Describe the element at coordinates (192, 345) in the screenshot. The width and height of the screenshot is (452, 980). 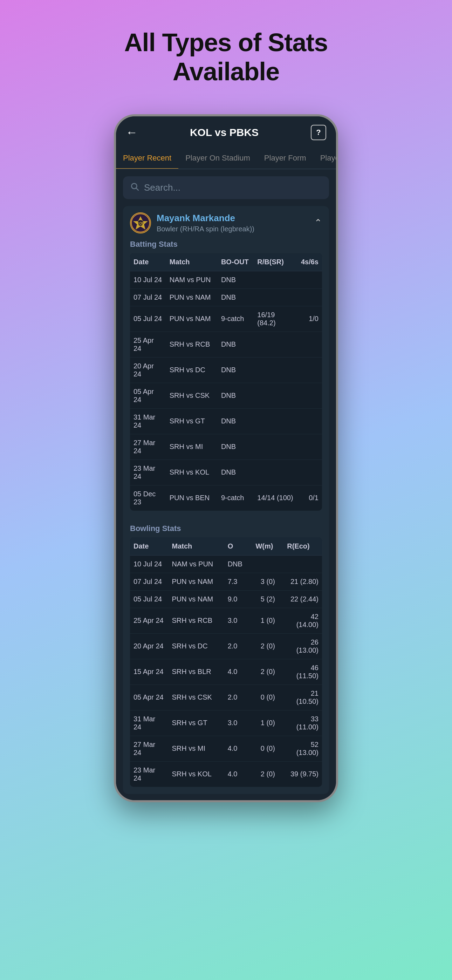
I see `cell-match: SRH vs RCB` at that location.